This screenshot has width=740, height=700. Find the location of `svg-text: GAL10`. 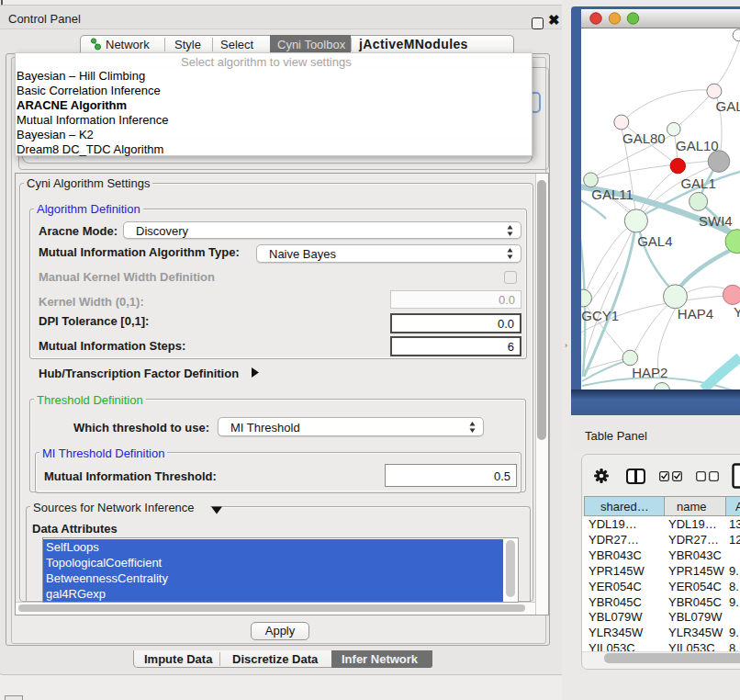

svg-text: GAL10 is located at coordinates (698, 145).